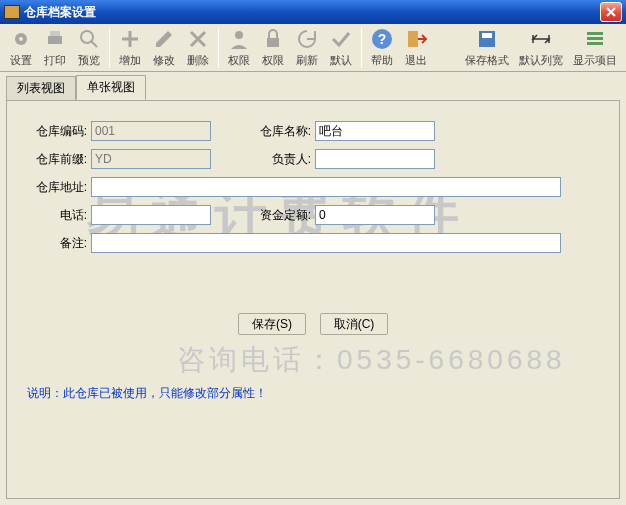  I want to click on quota-input, so click(375, 215).